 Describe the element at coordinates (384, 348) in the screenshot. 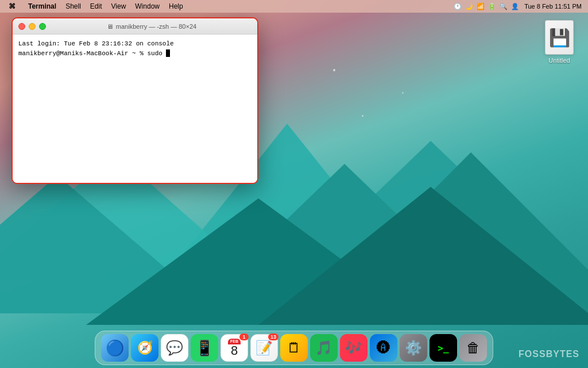

I see `dock-item-appstore: 🅐` at that location.